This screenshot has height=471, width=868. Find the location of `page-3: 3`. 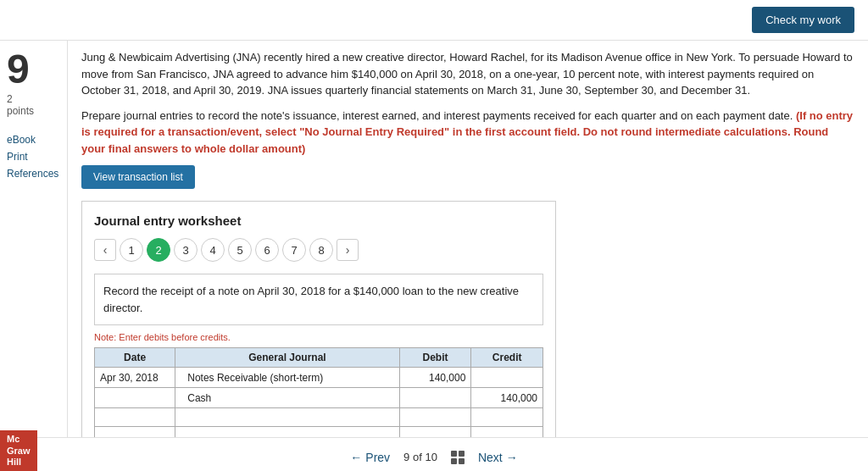

page-3: 3 is located at coordinates (186, 250).